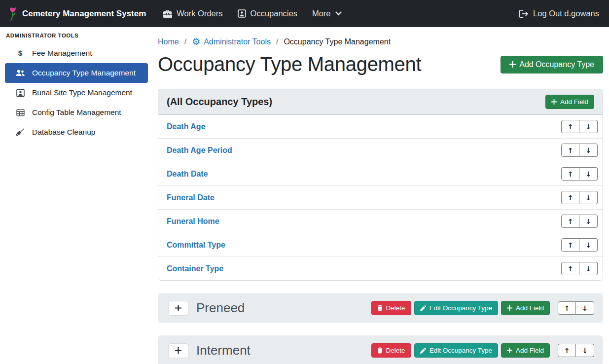 The height and width of the screenshot is (364, 609). What do you see at coordinates (82, 93) in the screenshot?
I see `sidebar-item-label: Burial Site Type Management` at bounding box center [82, 93].